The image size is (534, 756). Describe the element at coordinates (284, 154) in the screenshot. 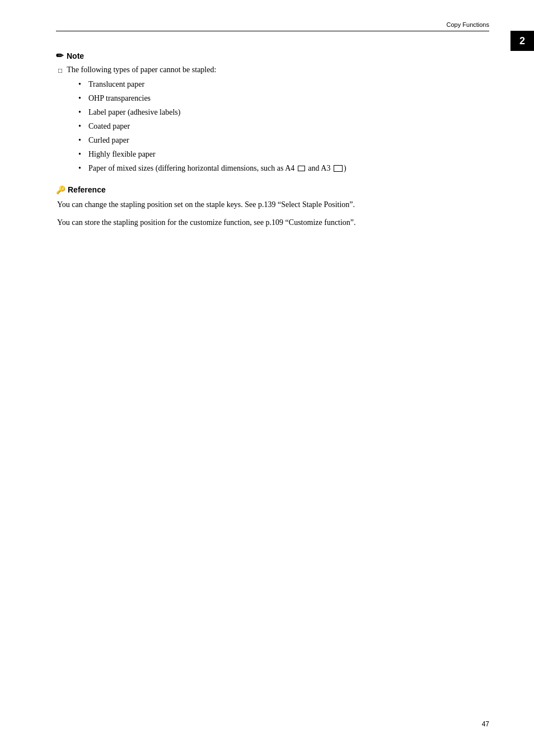

I see `list-item: Highly flexible paper` at that location.